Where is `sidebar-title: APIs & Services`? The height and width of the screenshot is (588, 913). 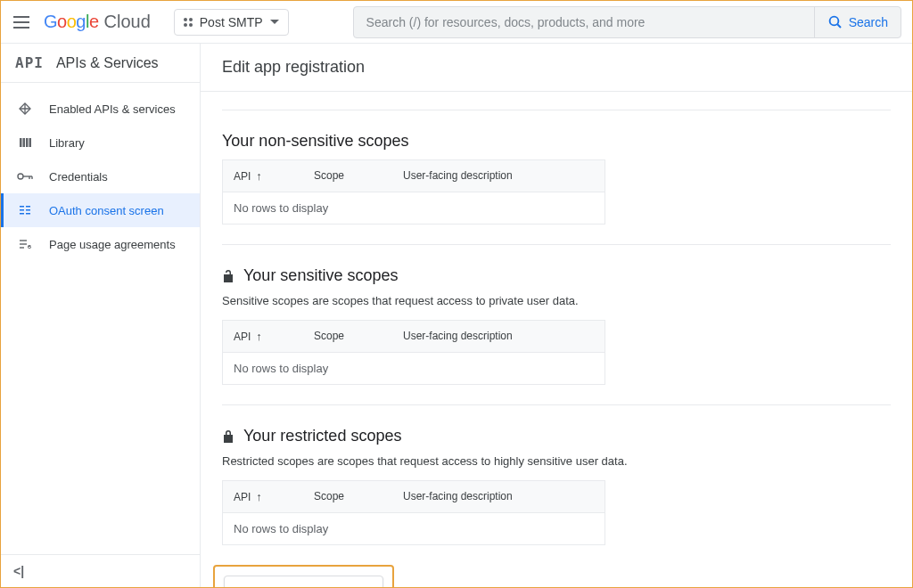 sidebar-title: APIs & Services is located at coordinates (107, 63).